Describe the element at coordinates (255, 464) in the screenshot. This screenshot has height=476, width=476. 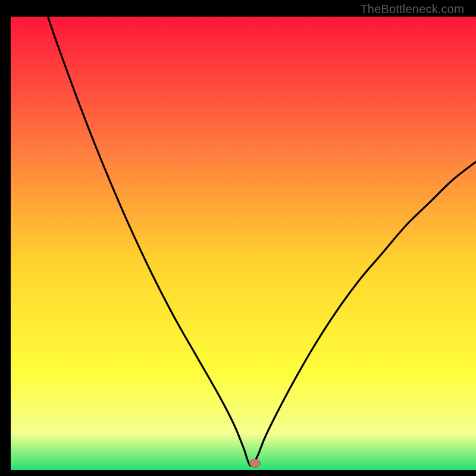
I see `optimum-marker` at that location.